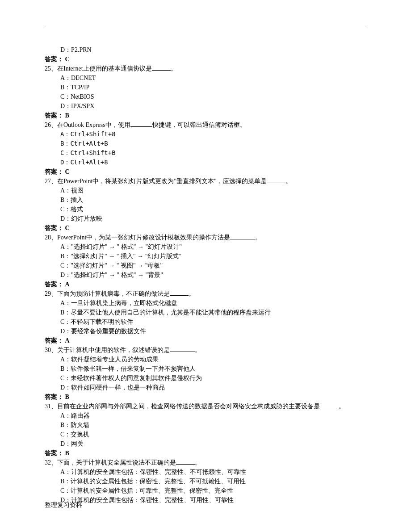 This screenshot has width=411, height=532. What do you see at coordinates (206, 256) in the screenshot?
I see `q28-option-b: B："选择幻灯片" → " 插入" → "幻灯片版式"` at bounding box center [206, 256].